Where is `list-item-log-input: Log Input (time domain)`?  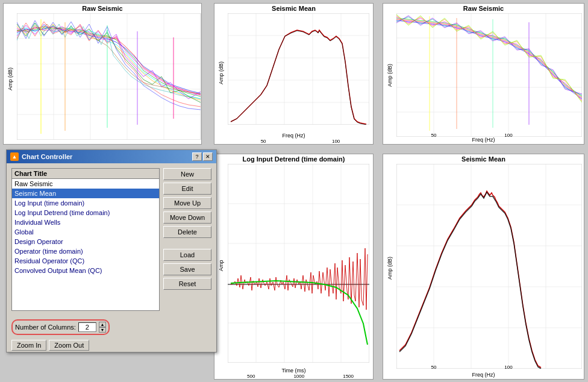 list-item-log-input: Log Input (time domain) is located at coordinates (86, 203).